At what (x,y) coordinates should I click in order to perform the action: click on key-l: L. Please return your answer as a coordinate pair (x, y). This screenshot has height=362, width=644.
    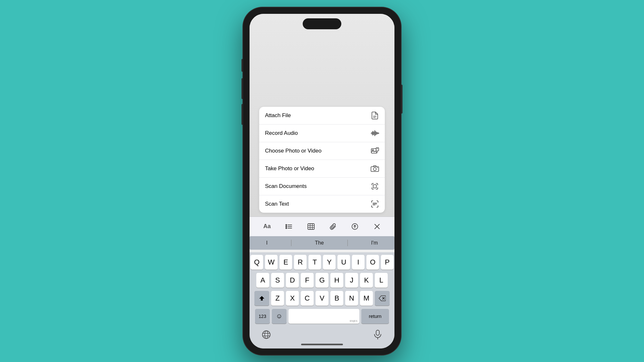
    Looking at the image, I should click on (381, 280).